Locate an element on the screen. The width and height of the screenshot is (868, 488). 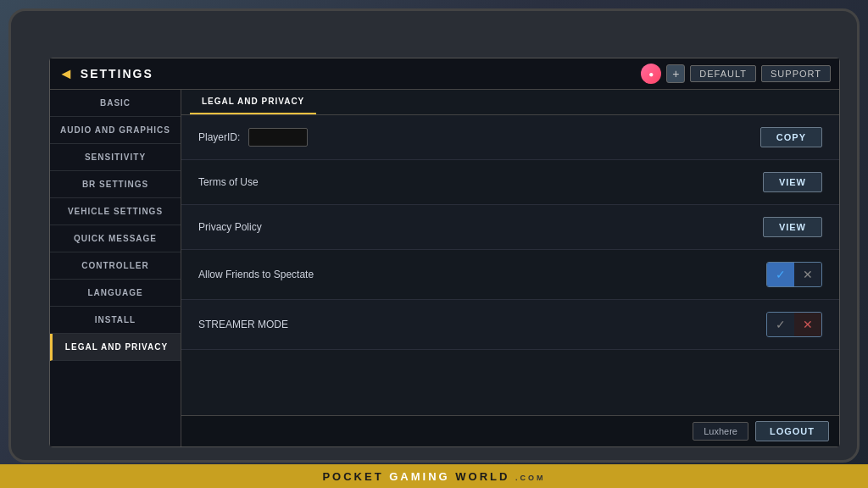
streamer-toggle-off-option: ✕ is located at coordinates (808, 324).